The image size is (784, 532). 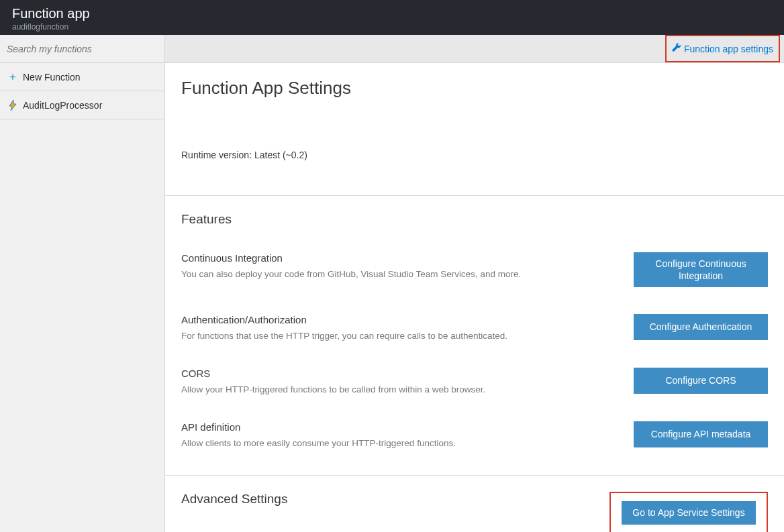 I want to click on feature-title: Continuous Integration, so click(x=351, y=258).